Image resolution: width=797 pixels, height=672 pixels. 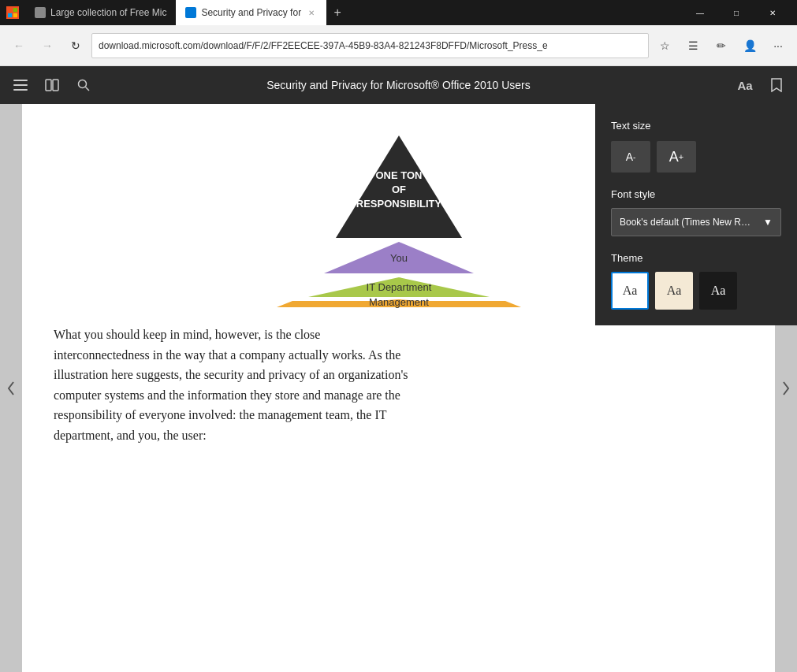 What do you see at coordinates (777, 85) in the screenshot?
I see `bookmark-button` at bounding box center [777, 85].